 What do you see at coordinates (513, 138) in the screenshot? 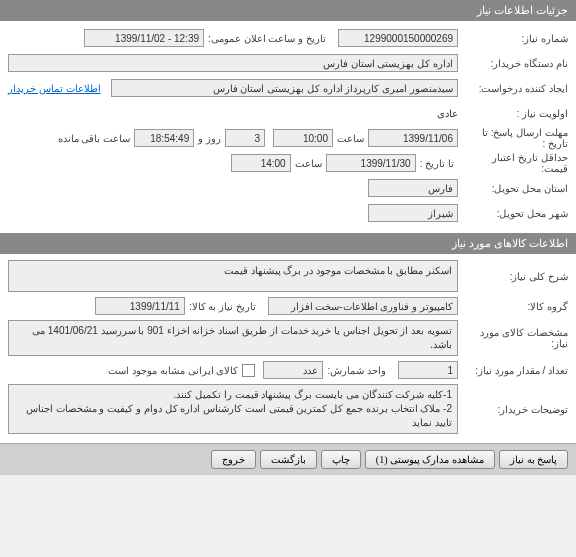
I see `response-deadline-label: مهلت ارسال پاسخ: تا تاریخ :` at bounding box center [513, 138].